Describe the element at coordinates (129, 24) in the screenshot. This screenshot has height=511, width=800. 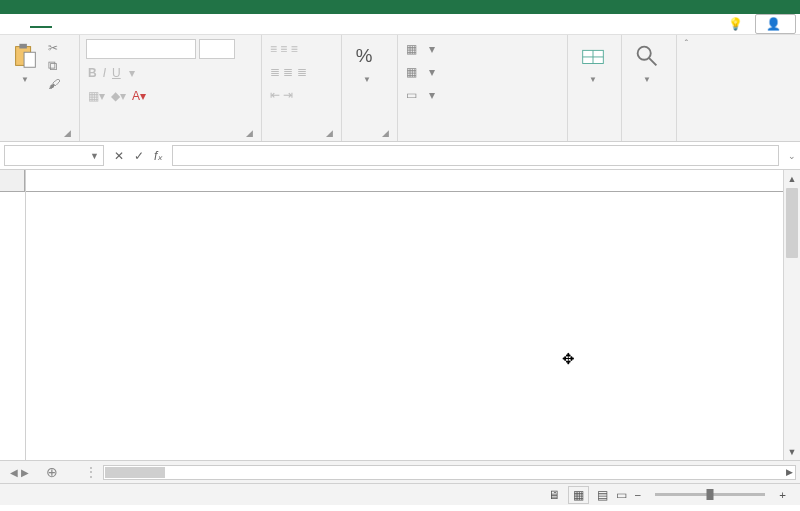
I see `tab-data` at that location.